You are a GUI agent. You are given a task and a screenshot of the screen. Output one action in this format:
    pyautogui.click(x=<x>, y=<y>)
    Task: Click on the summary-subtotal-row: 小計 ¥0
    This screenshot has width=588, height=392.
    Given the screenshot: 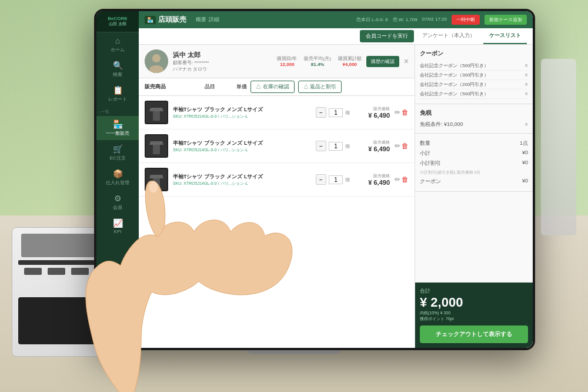 What is the action you would take?
    pyautogui.click(x=474, y=153)
    